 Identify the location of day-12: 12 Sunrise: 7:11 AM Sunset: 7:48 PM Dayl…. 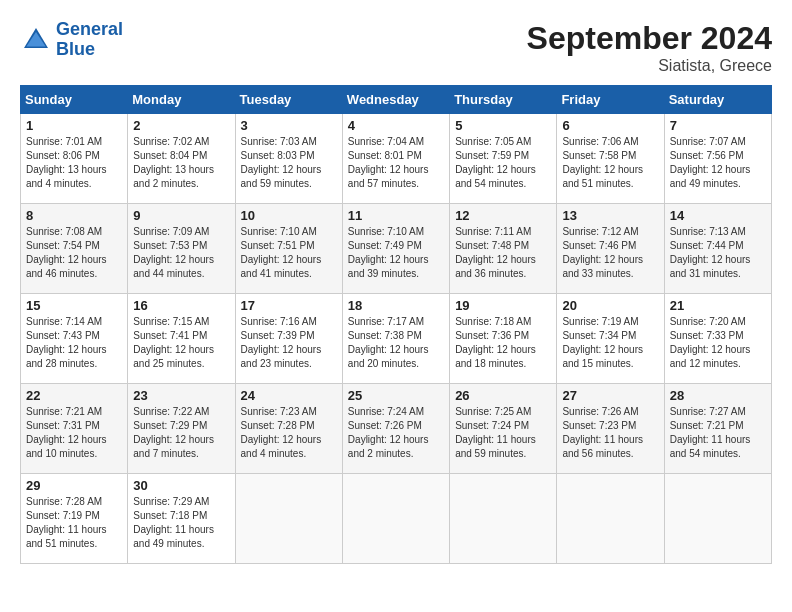
(504, 249).